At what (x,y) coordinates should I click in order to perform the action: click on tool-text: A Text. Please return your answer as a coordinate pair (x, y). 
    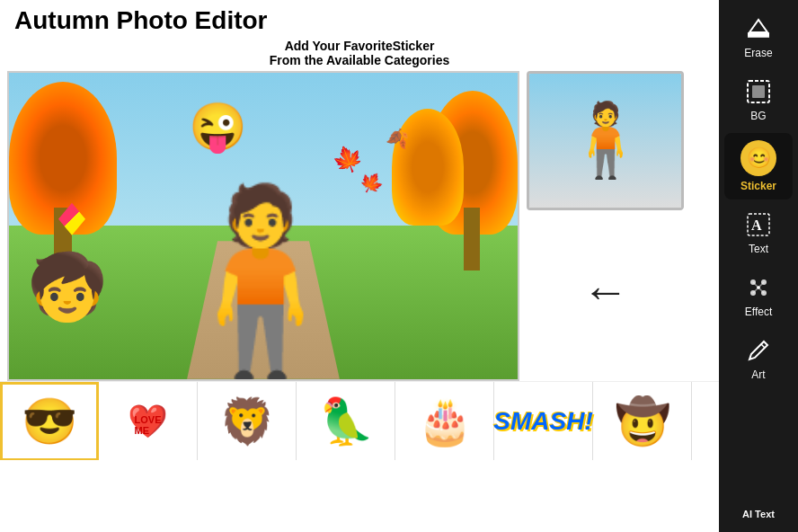
    Looking at the image, I should click on (758, 233).